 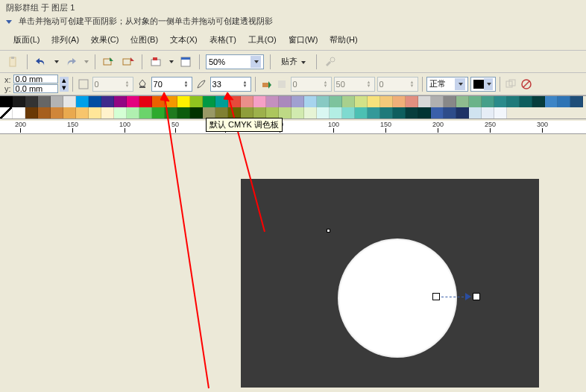 I want to click on menu-arrange: 排列(A), so click(x=66, y=40).